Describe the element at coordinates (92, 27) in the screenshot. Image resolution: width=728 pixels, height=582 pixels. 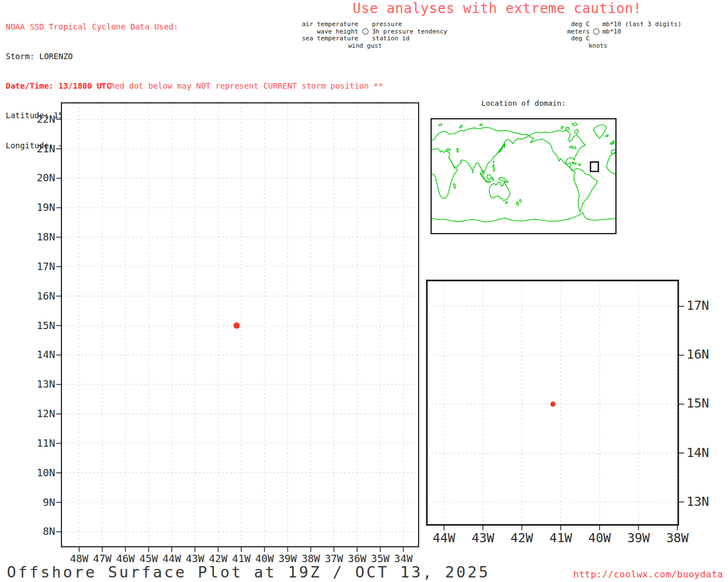
I see `noaa-source-line: NOAA SSD Tropical Cyclone Data Used:` at that location.